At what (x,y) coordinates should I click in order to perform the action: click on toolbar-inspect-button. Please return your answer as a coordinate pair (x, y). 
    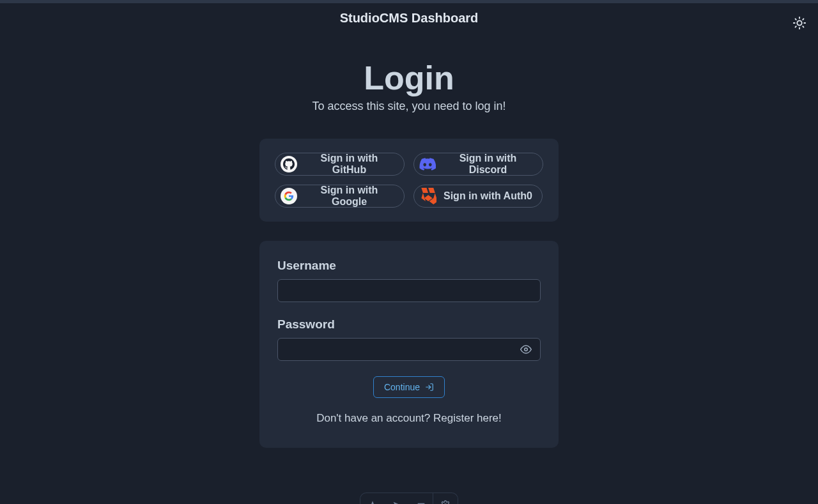
    Looking at the image, I should click on (397, 498).